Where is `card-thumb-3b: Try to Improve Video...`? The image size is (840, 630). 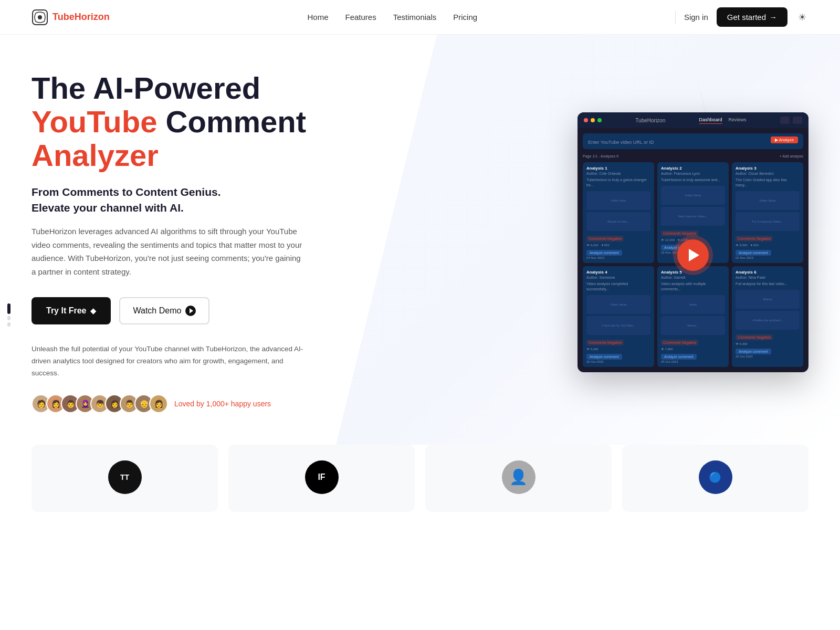
card-thumb-3b: Try to Improve Video... is located at coordinates (768, 222).